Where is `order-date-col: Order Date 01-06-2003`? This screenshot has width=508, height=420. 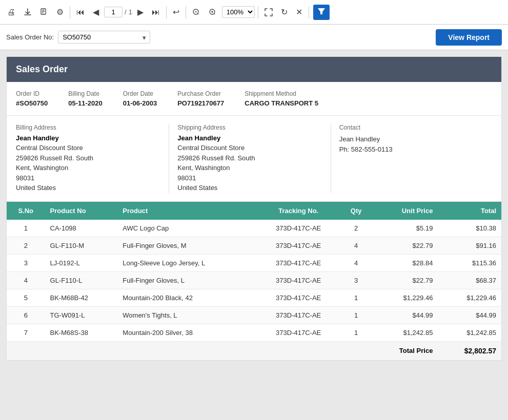 order-date-col: Order Date 01-06-2003 is located at coordinates (140, 98).